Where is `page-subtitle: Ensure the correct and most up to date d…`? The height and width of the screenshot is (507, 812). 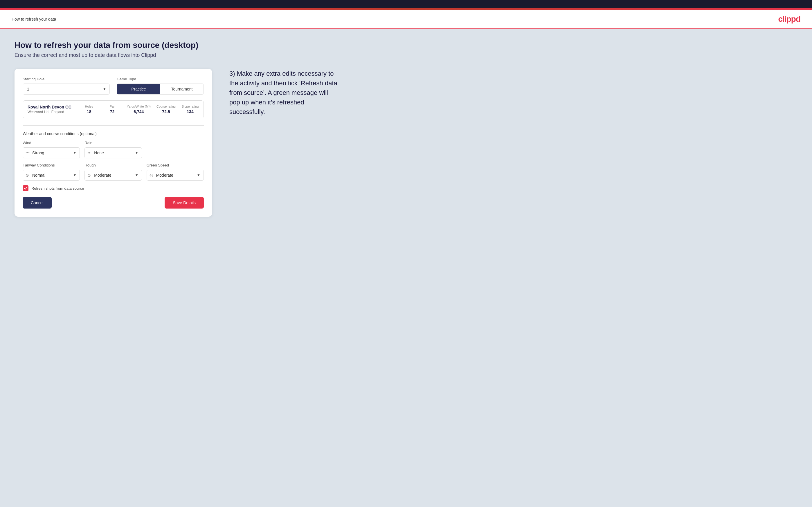 page-subtitle: Ensure the correct and most up to date d… is located at coordinates (406, 55).